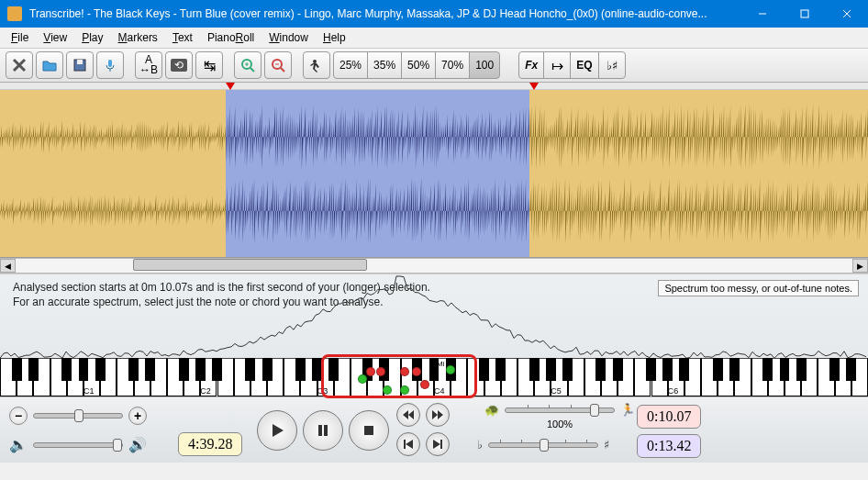 The height and width of the screenshot is (480, 868). Describe the element at coordinates (531, 65) in the screenshot. I see `fx-button: Fx` at that location.